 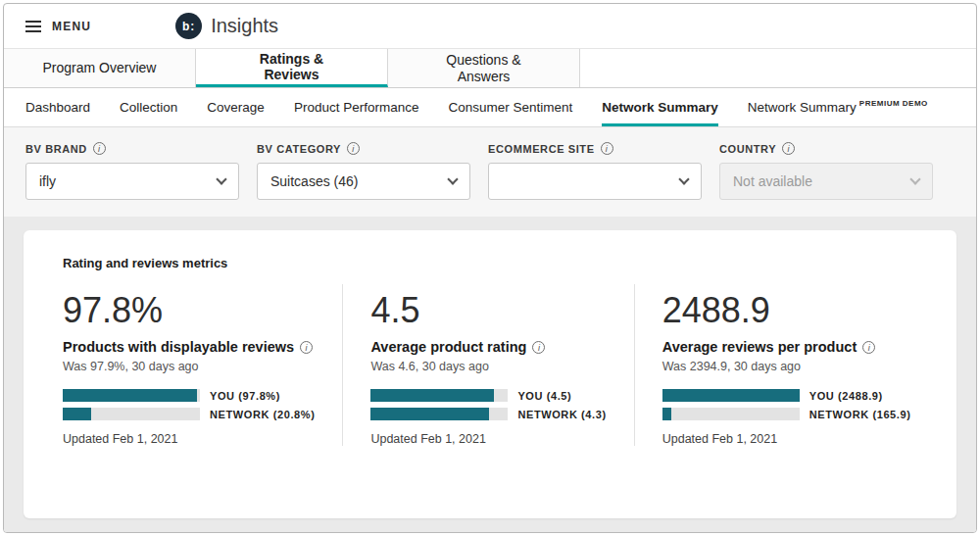 What do you see at coordinates (263, 414) in the screenshot?
I see `network-bar-label: NETWORK (20.8%)` at bounding box center [263, 414].